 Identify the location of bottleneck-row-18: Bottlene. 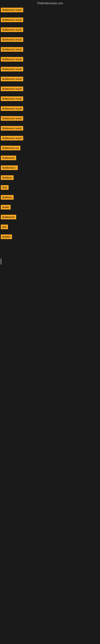
(50, 178).